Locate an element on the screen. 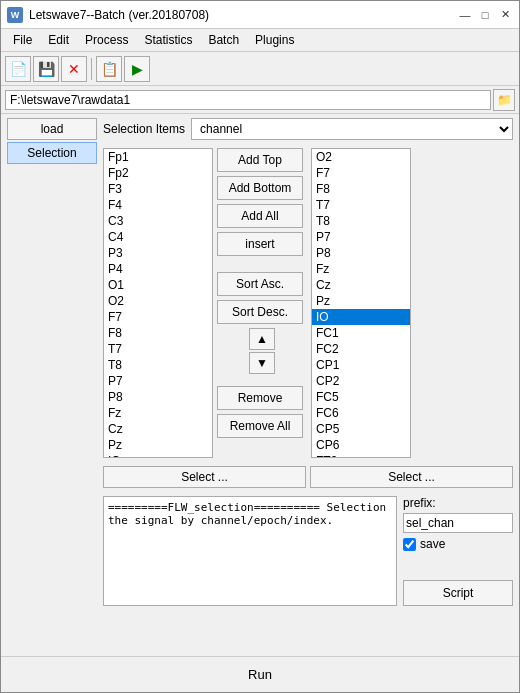 This screenshot has width=520, height=693. list-item: Fp2 is located at coordinates (158, 173).